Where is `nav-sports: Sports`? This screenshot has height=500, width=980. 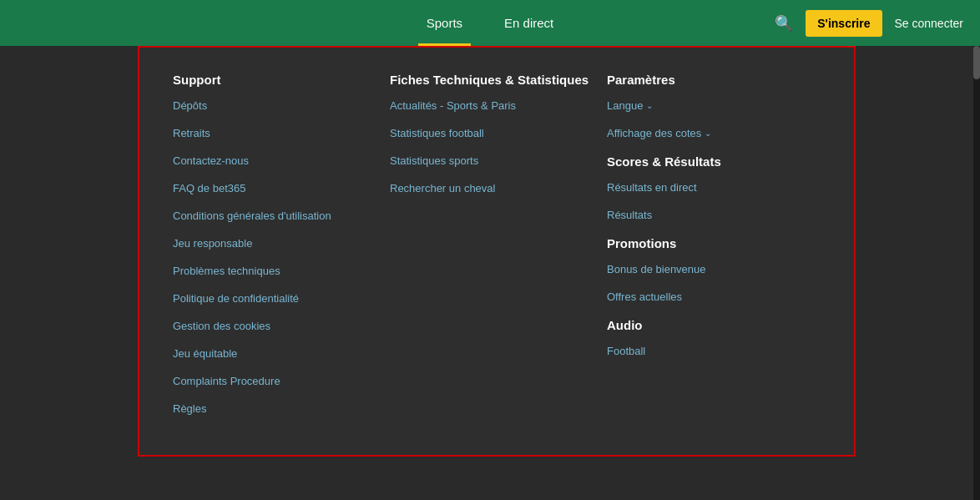
nav-sports: Sports is located at coordinates (444, 23).